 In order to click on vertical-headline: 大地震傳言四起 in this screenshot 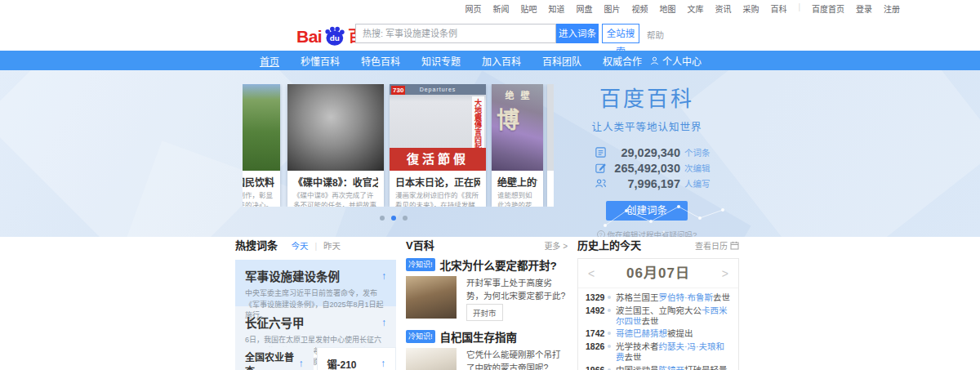, I will do `click(479, 124)`.